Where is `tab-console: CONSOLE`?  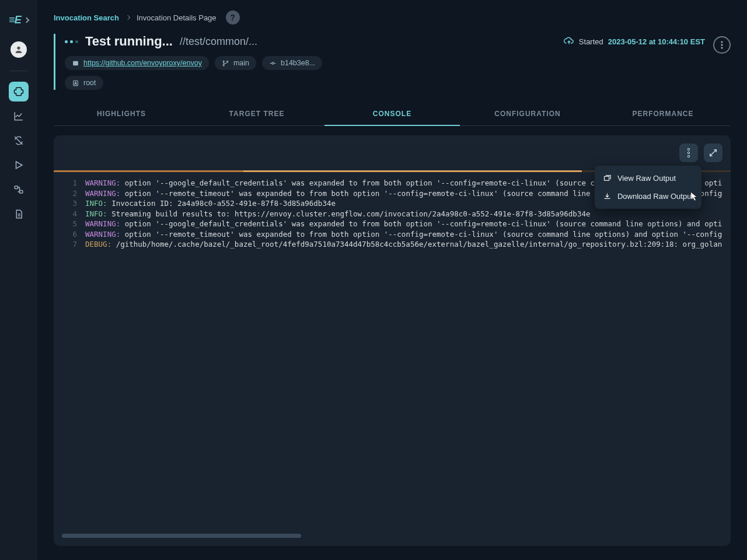 tab-console: CONSOLE is located at coordinates (392, 114).